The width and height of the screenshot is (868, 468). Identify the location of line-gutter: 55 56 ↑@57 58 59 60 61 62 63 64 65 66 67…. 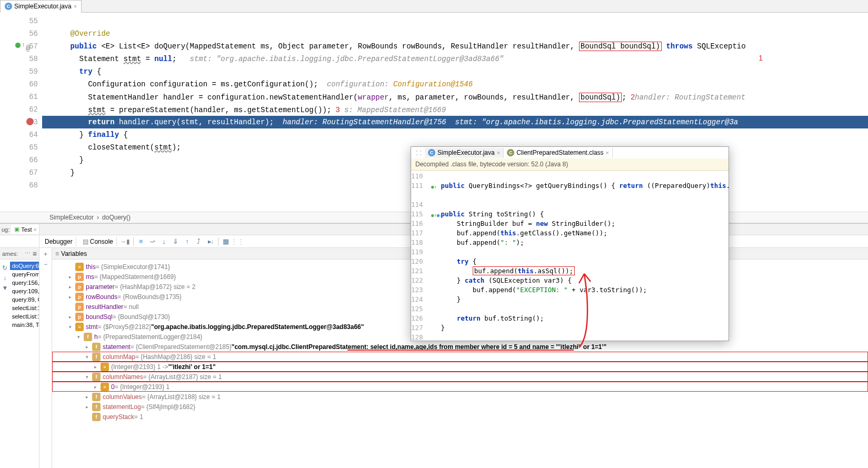
(21, 112).